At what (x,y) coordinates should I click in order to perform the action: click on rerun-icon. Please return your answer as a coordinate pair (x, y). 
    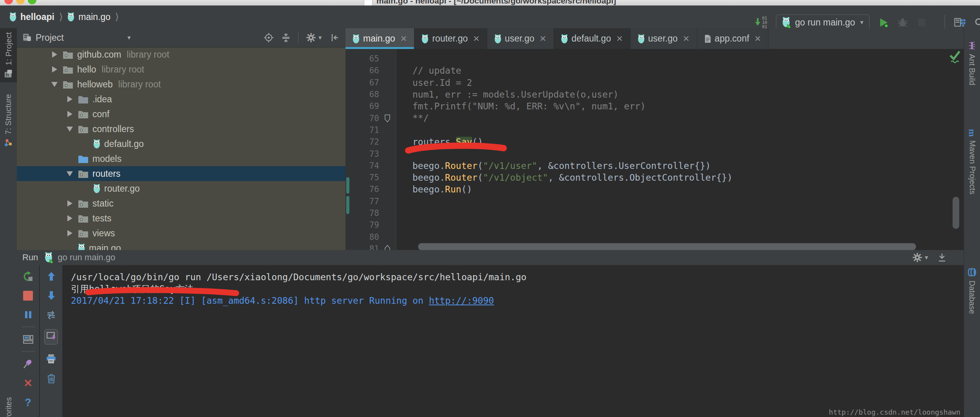
    Looking at the image, I should click on (28, 277).